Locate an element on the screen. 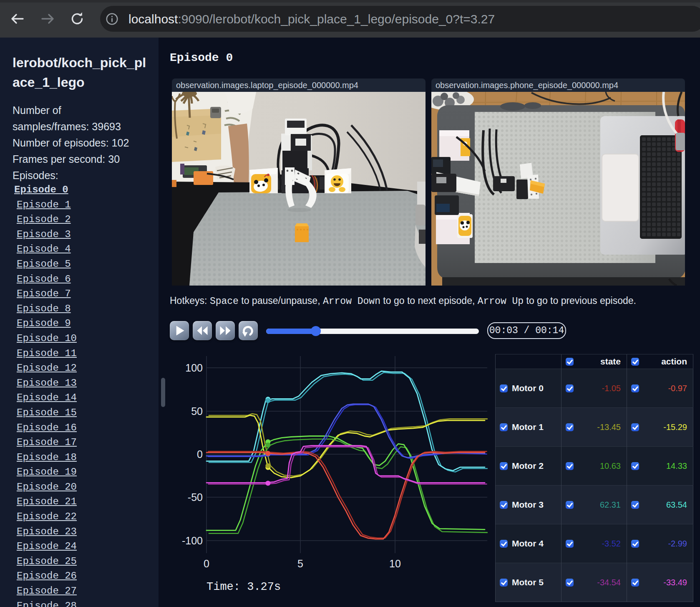  svg-text: 50 is located at coordinates (197, 411).